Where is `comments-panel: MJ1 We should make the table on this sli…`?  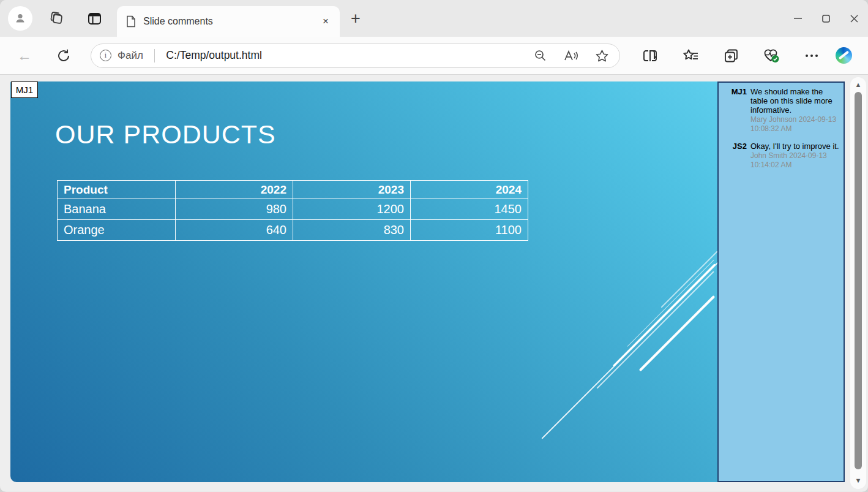 comments-panel: MJ1 We should make the table on this sli… is located at coordinates (781, 282).